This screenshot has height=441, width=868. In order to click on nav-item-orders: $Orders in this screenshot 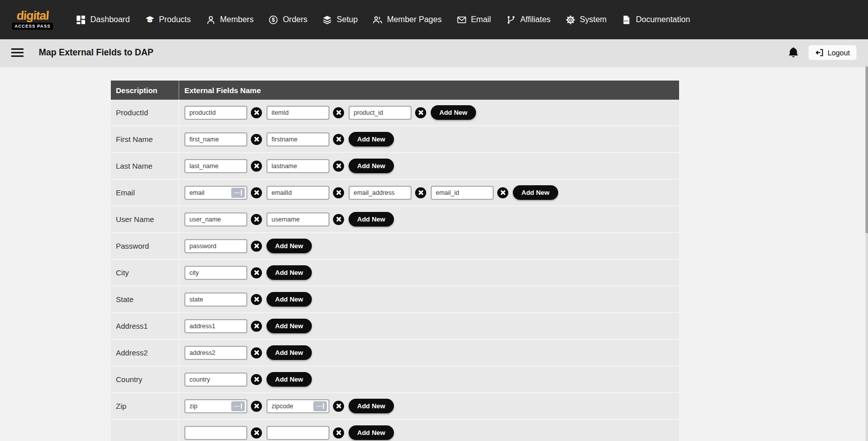, I will do `click(288, 20)`.